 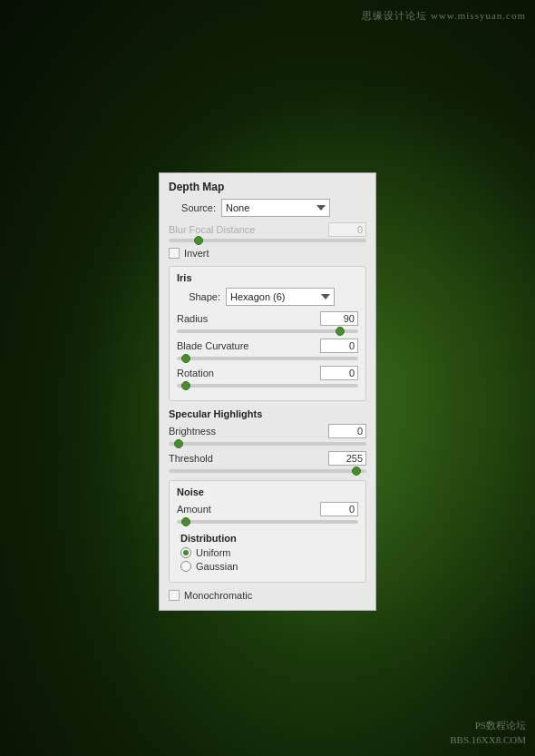 I want to click on uniform-radio, so click(x=186, y=553).